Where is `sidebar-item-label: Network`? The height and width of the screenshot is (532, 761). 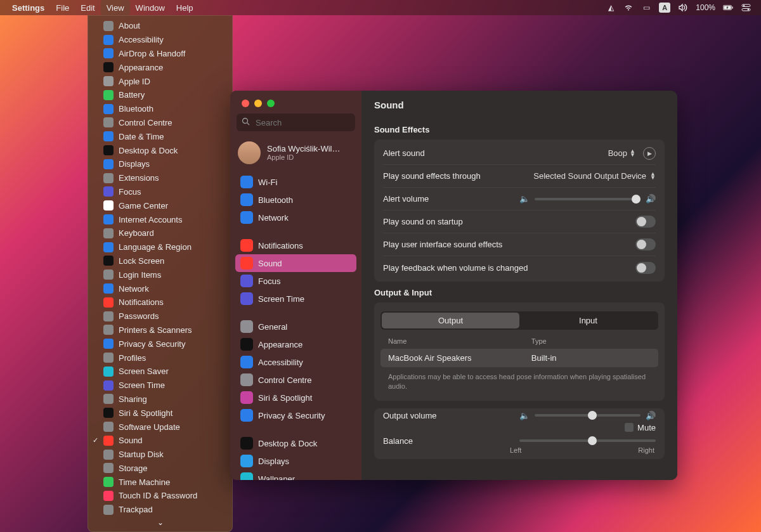
sidebar-item-label: Network is located at coordinates (273, 218).